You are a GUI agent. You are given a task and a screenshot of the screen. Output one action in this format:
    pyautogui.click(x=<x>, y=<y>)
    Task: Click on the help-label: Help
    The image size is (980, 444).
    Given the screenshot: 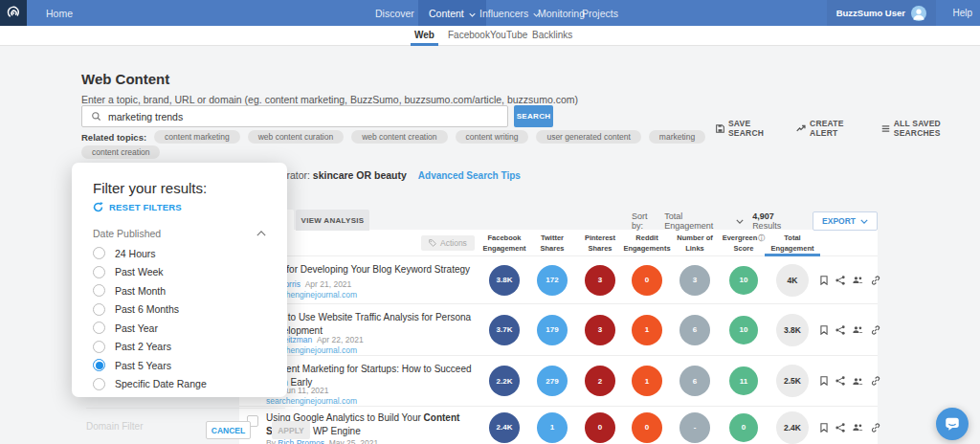 What is the action you would take?
    pyautogui.click(x=963, y=13)
    